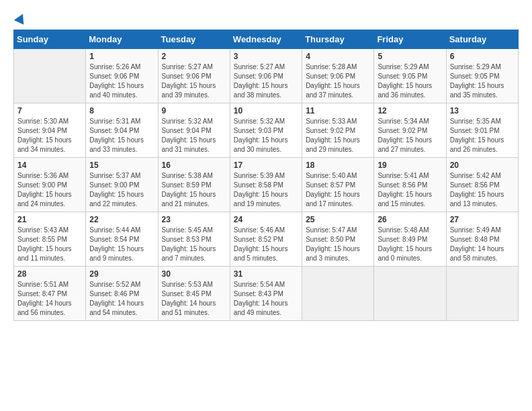 The image size is (532, 411). I want to click on day-info: Sunrise: 5:52 AMSunset: 8:46 PMDaylight:…, so click(122, 299).